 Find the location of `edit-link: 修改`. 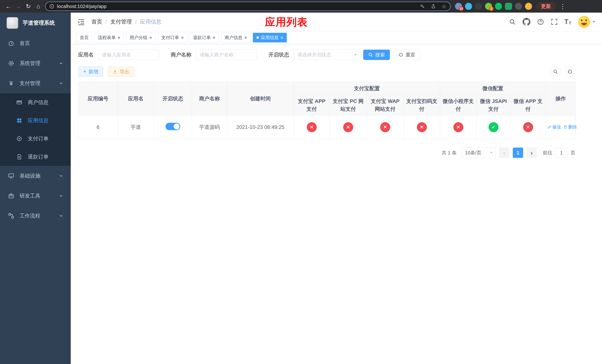

edit-link: 修改 is located at coordinates (554, 127).